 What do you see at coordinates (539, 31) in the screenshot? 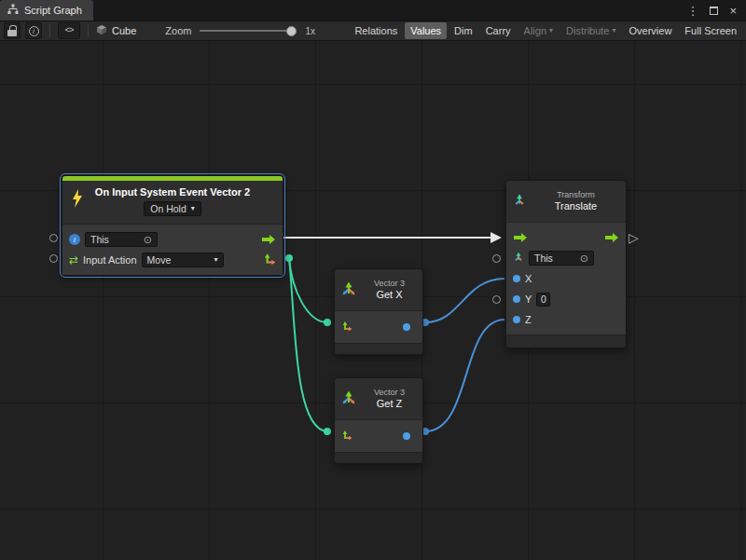
I see `align-dropdown: Align ▾` at bounding box center [539, 31].